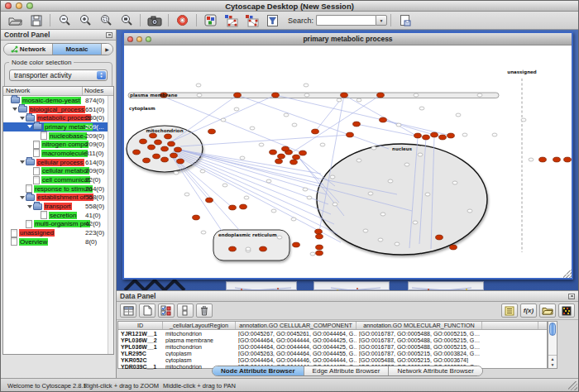 This screenshot has height=392, width=579. What do you see at coordinates (572, 385) in the screenshot?
I see `window-resize-grip` at bounding box center [572, 385].